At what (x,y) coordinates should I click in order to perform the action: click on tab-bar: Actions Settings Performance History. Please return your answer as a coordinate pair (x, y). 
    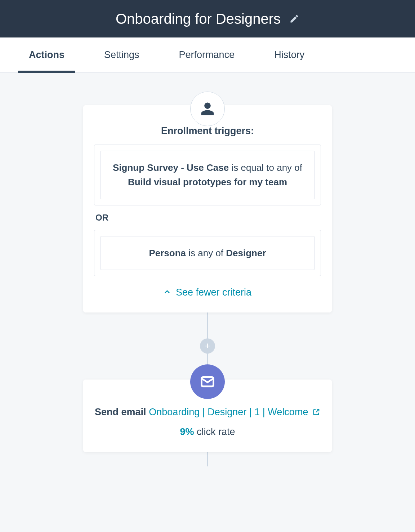
    Looking at the image, I should click on (208, 55).